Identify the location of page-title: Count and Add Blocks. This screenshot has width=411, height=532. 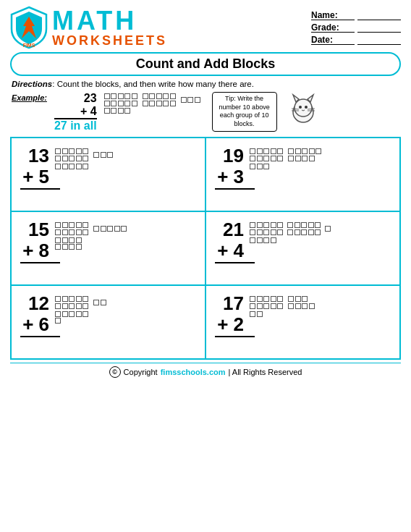
(206, 64).